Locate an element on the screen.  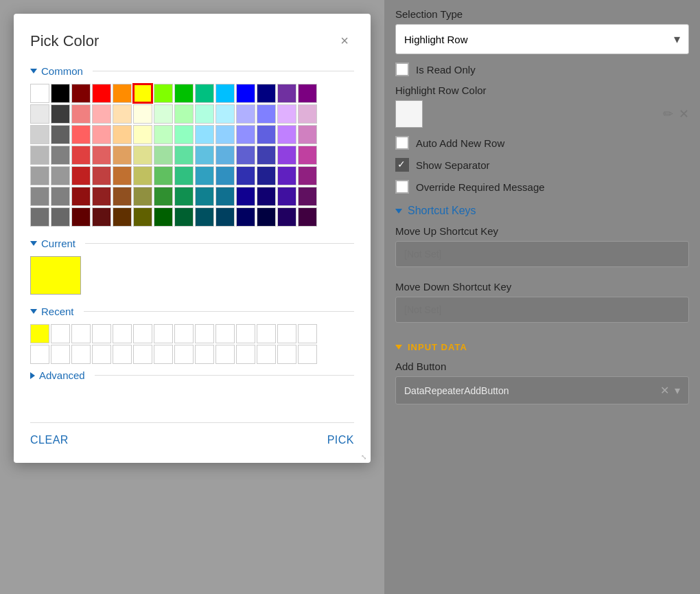
highlight-color-preview is located at coordinates (409, 114).